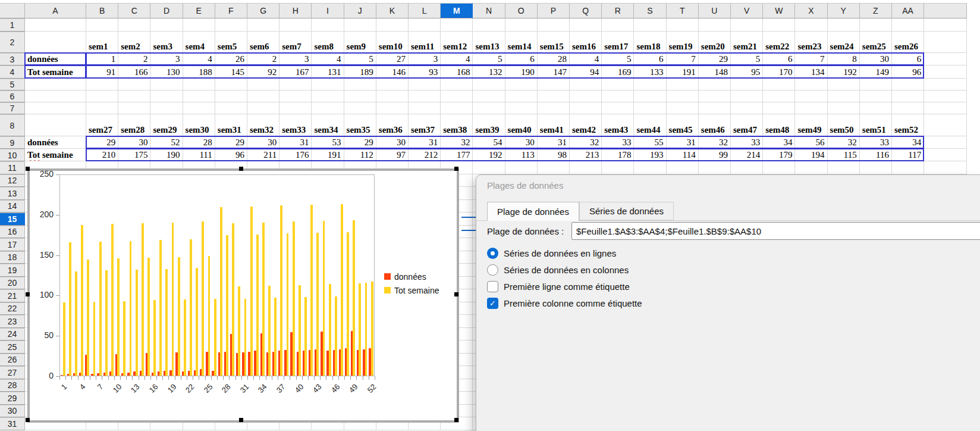 This screenshot has height=431, width=980. Describe the element at coordinates (844, 72) in the screenshot. I see `cell: 192` at that location.